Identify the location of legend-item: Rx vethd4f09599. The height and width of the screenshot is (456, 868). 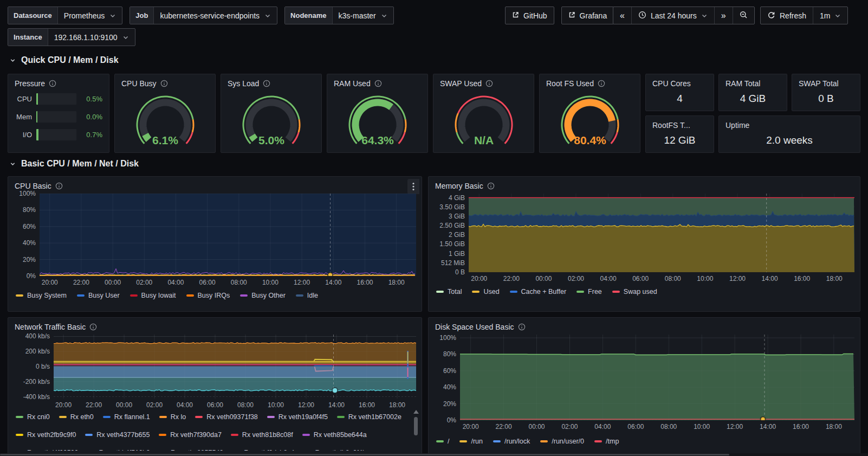
(47, 450).